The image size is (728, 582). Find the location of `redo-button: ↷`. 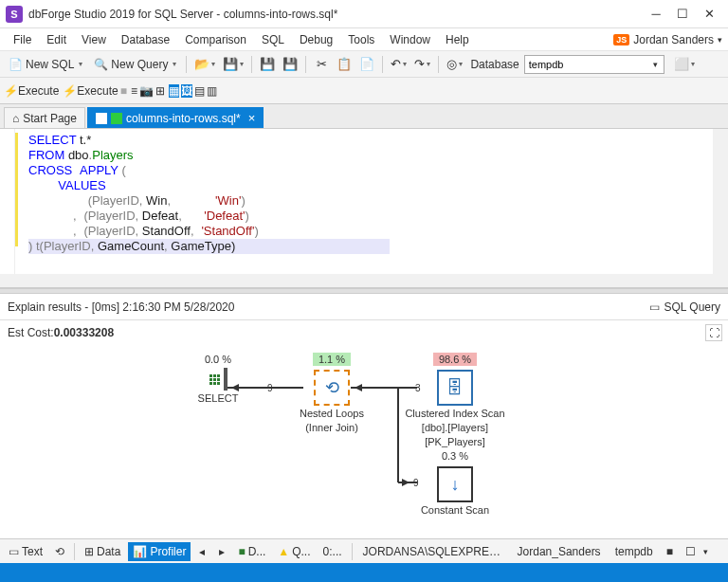

redo-button: ↷ is located at coordinates (423, 64).